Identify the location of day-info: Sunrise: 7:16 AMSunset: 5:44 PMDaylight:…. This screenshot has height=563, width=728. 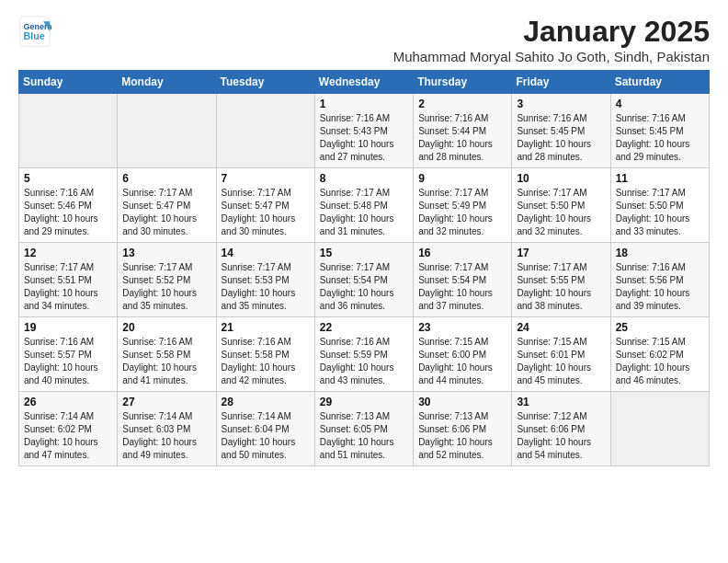
(462, 138).